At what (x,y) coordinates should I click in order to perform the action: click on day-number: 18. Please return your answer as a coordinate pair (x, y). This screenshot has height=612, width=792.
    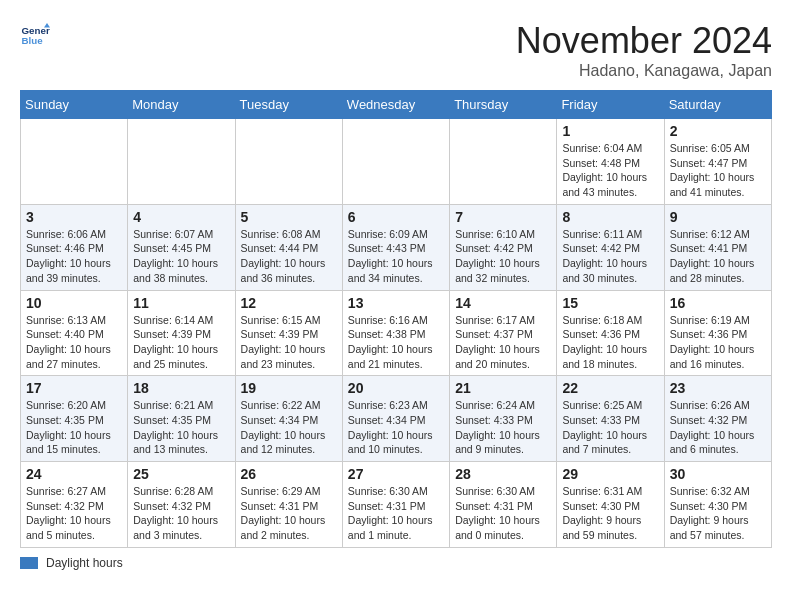
    Looking at the image, I should click on (181, 388).